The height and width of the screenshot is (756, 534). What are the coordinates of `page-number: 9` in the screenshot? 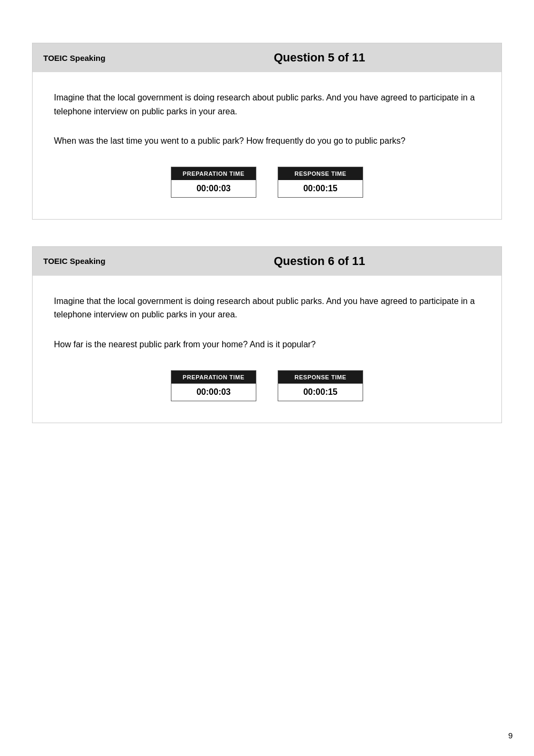 It's located at (511, 735).